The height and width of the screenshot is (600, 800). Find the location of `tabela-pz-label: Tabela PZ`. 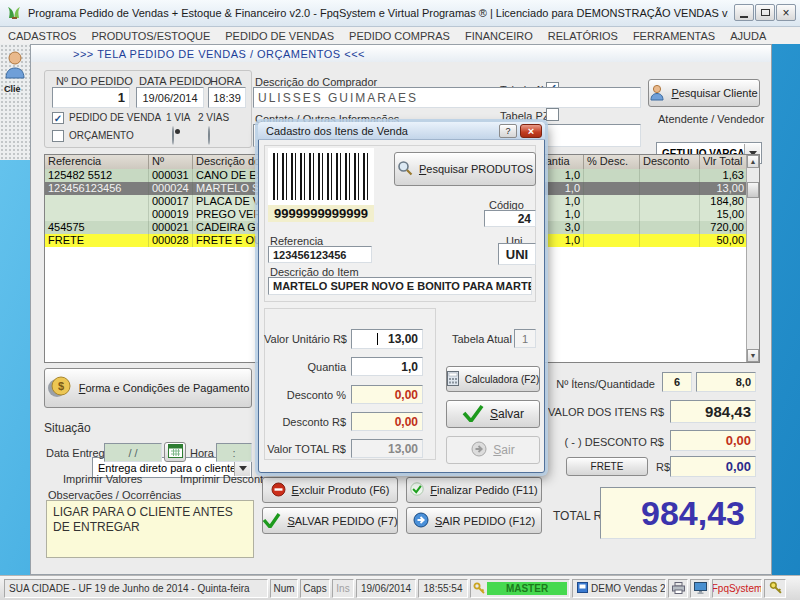

tabela-pz-label: Tabela PZ is located at coordinates (525, 116).